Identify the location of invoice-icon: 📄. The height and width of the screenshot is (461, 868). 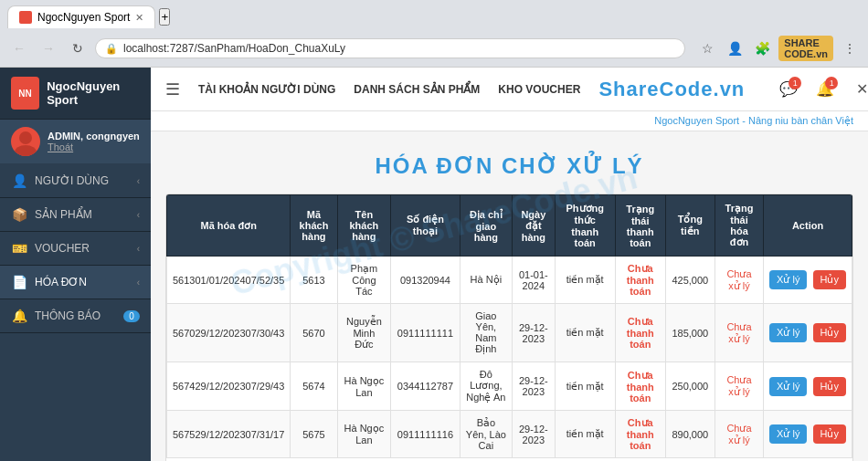
(19, 282).